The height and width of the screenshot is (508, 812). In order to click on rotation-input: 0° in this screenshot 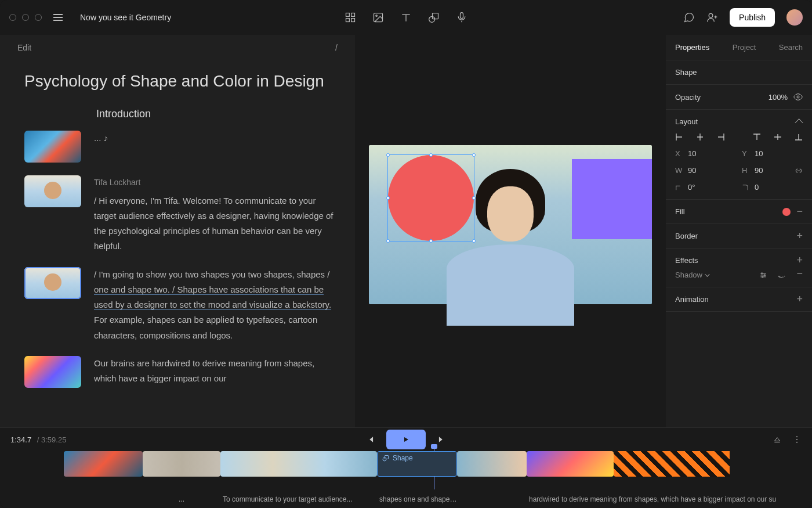, I will do `click(691, 187)`.